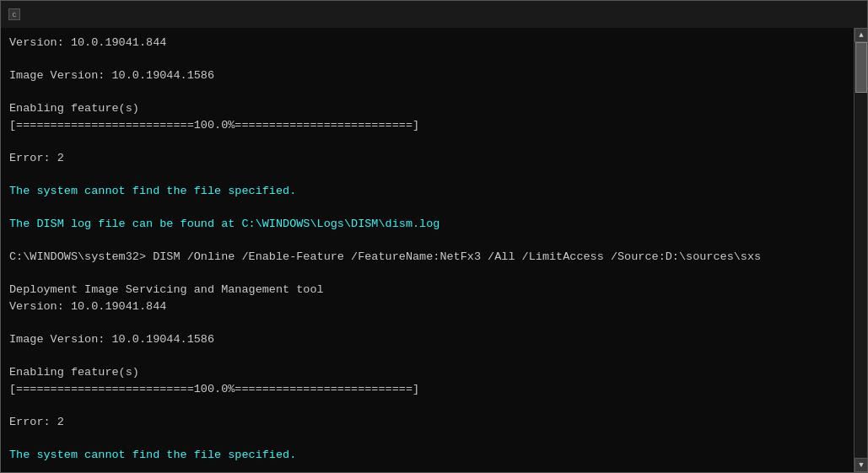 The image size is (868, 473). Describe the element at coordinates (427, 224) in the screenshot. I see `terminal-line: The DISM log file can be found at C:\WIN…` at that location.